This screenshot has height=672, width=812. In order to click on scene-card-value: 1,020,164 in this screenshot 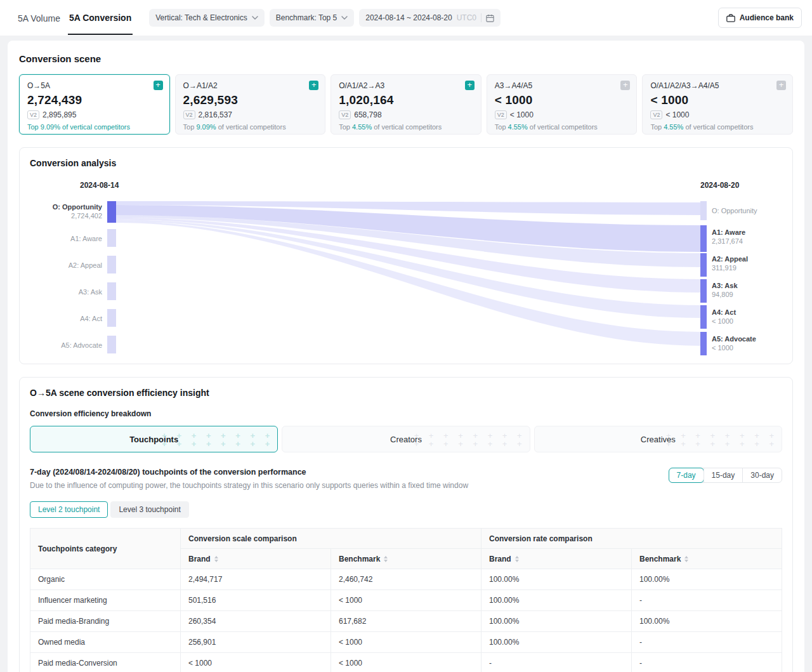, I will do `click(406, 100)`.